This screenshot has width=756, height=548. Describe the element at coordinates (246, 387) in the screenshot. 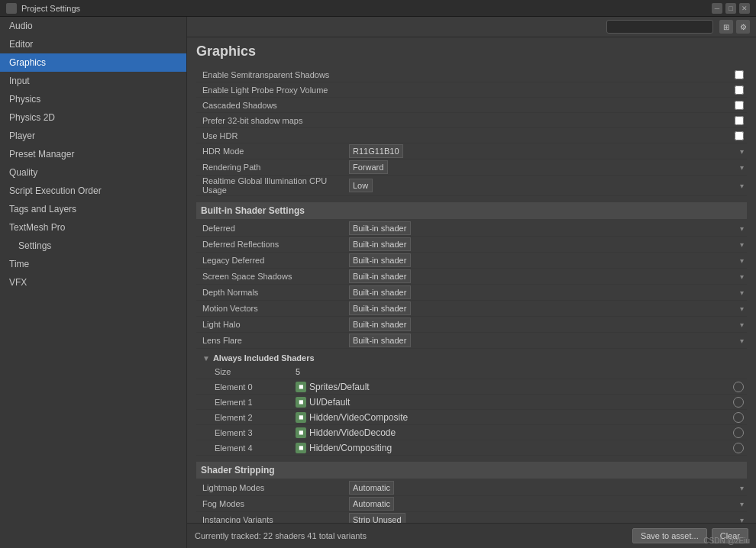

I see `element-label-0: Element 0` at that location.